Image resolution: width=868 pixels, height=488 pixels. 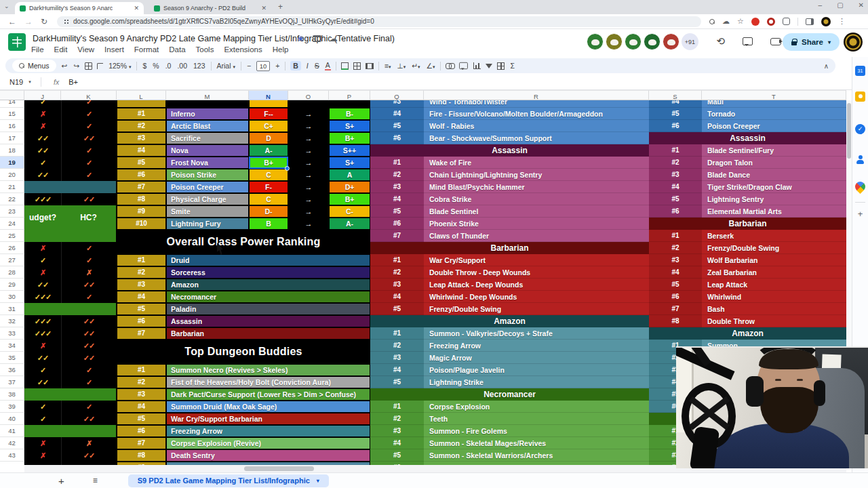 I want to click on cell-N14, so click(x=269, y=104).